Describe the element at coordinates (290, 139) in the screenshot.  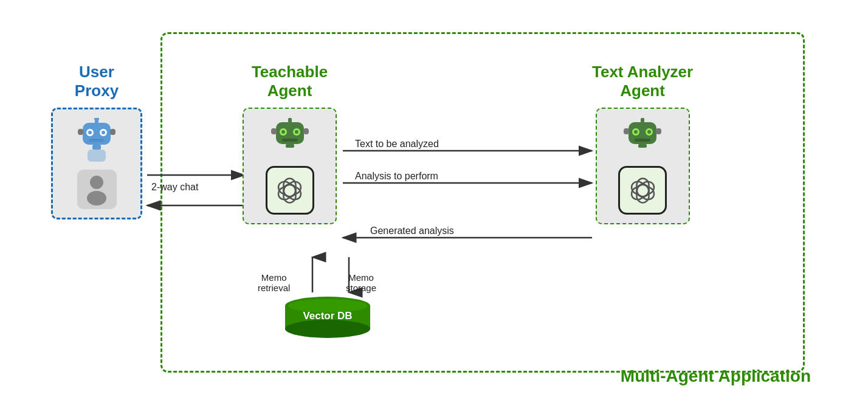
I see `green-robot-icon` at that location.